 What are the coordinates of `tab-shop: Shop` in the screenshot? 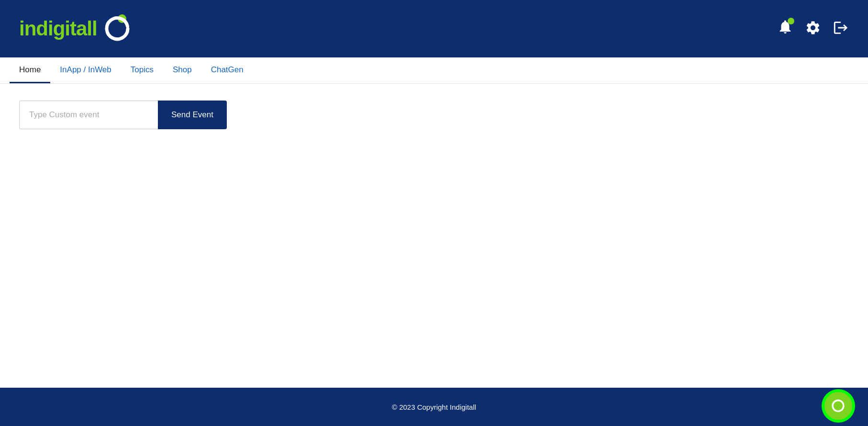 It's located at (182, 70).